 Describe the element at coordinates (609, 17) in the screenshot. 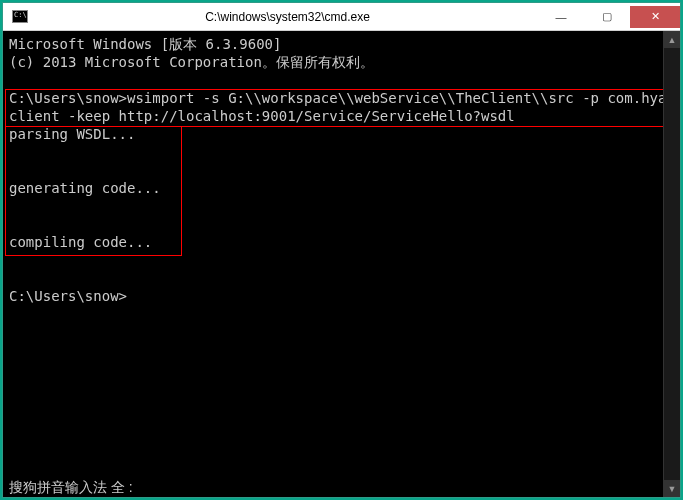

I see `window-controls: — ▢ ✕` at that location.